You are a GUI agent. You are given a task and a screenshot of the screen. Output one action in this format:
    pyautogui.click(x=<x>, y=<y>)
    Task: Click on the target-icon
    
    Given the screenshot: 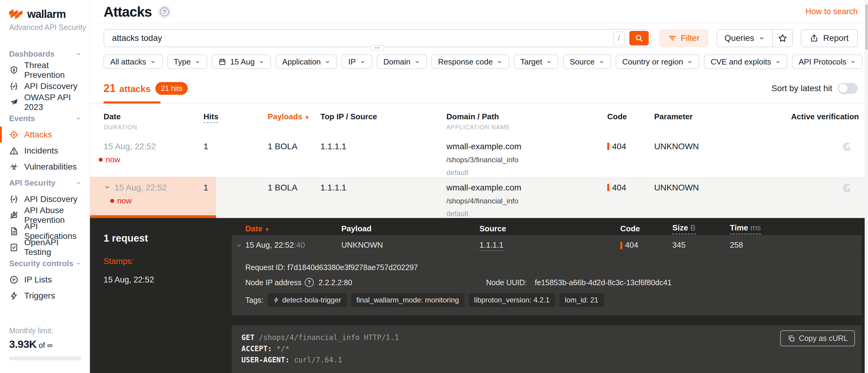 What is the action you would take?
    pyautogui.click(x=14, y=135)
    